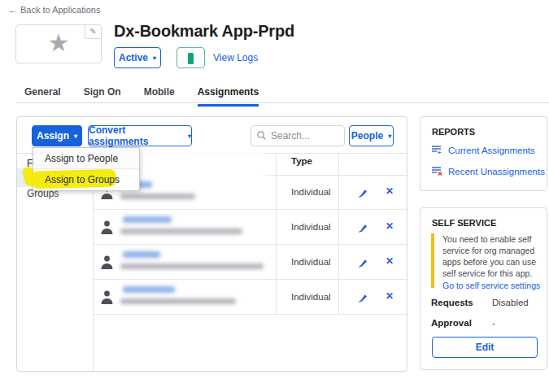  Describe the element at coordinates (93, 33) in the screenshot. I see `edit-logo-pencil-icon: ✎` at that location.